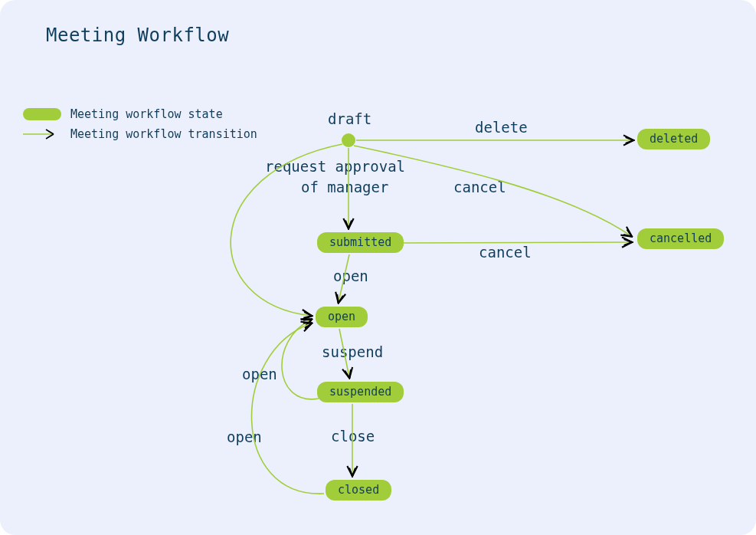 This screenshot has width=756, height=535. Describe the element at coordinates (260, 374) in the screenshot. I see `transition-label-open-suspended: open` at that location.